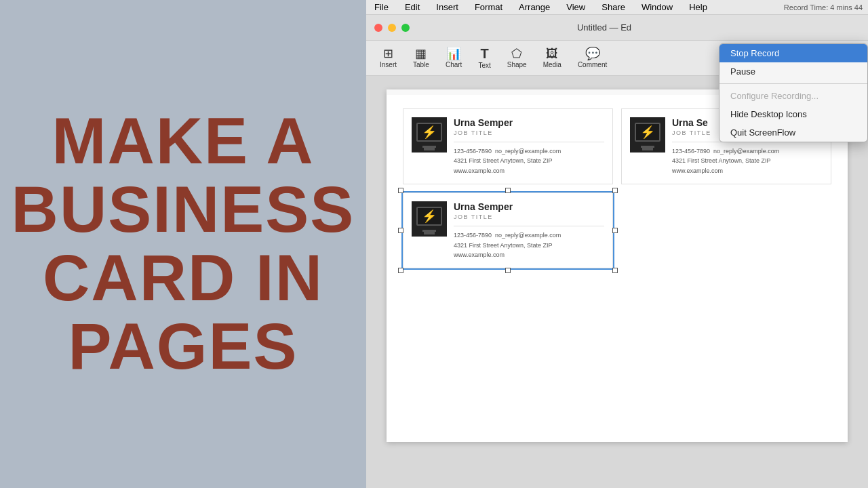  Describe the element at coordinates (793, 93) in the screenshot. I see `screenflow-dropdown: Stop Record Pause Configure Recording...…` at that location.